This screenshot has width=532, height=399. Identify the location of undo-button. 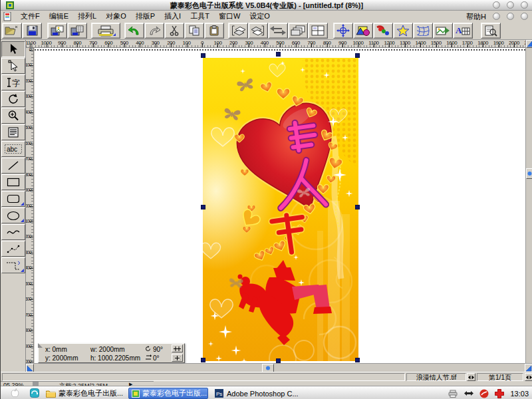
(134, 31).